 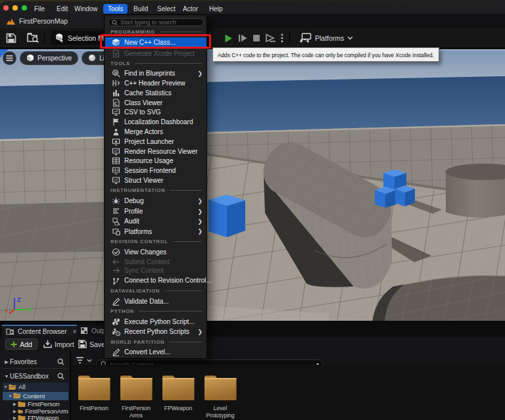 What do you see at coordinates (86, 9) in the screenshot?
I see `macos-menu-window: Window` at bounding box center [86, 9].